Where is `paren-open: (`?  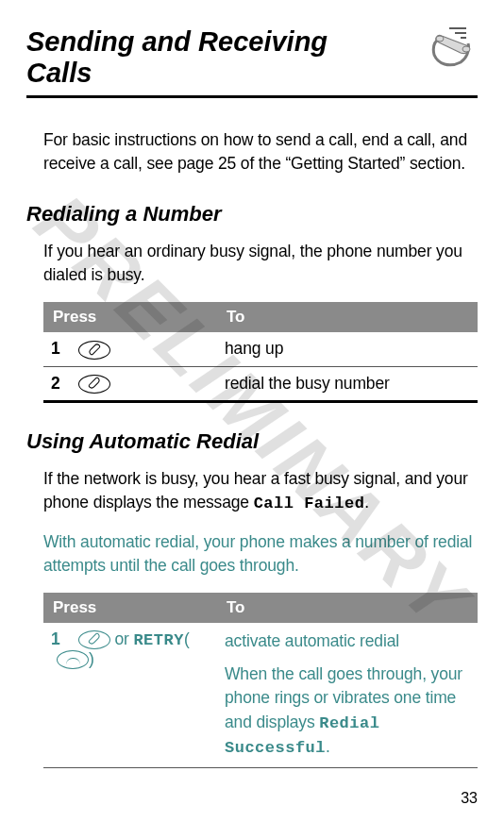 paren-open: ( is located at coordinates (187, 639).